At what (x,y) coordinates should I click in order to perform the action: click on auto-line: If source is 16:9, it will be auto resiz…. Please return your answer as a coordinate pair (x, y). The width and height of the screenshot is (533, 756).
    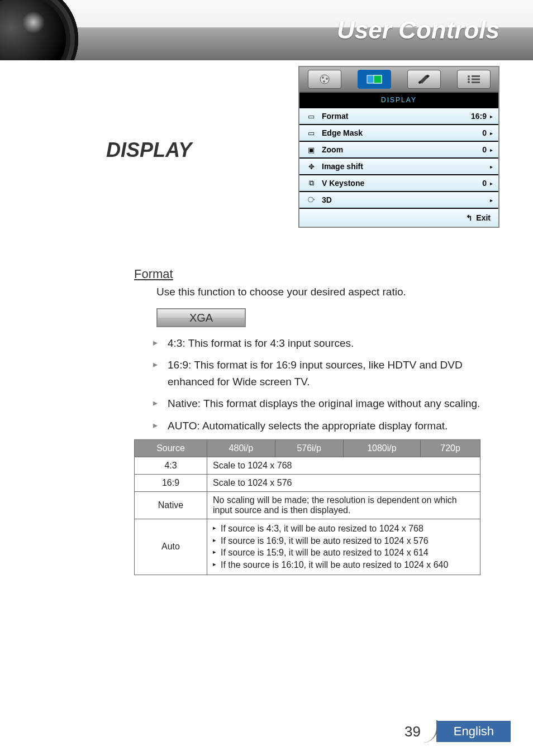
    Looking at the image, I should click on (344, 541).